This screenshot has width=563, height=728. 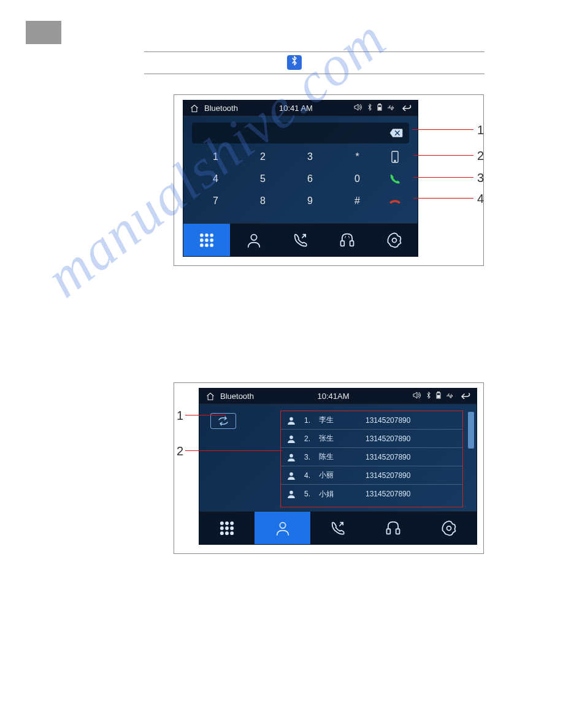 What do you see at coordinates (338, 396) in the screenshot?
I see `status-bar: Bluetooth 10:41AM` at bounding box center [338, 396].